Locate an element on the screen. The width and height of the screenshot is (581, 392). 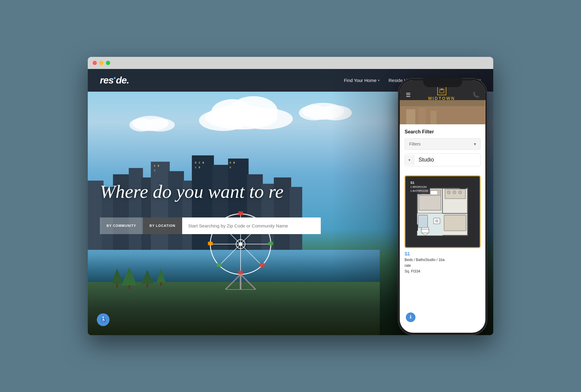
phone-mockup: ☰ MIDTOWN APARTMENTS is located at coordinates (442, 207).